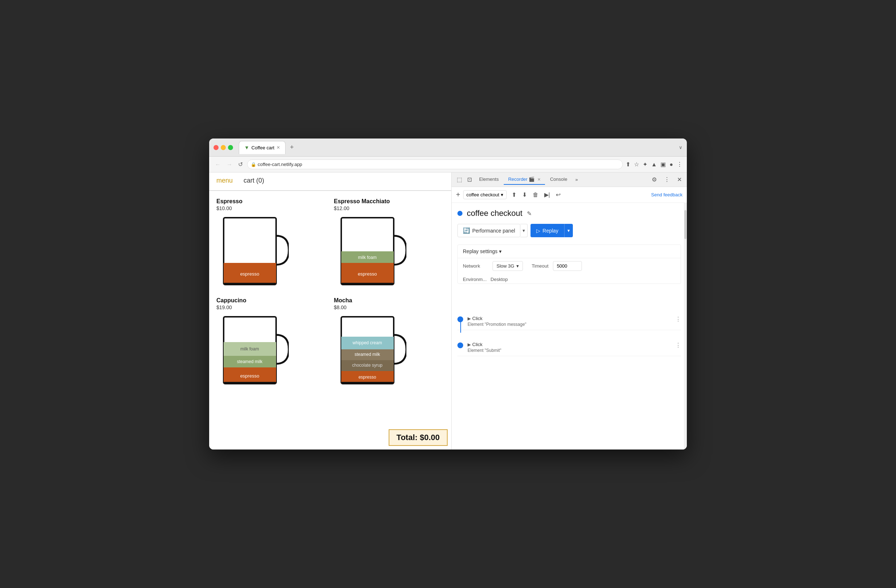 The height and width of the screenshot is (588, 896). Describe the element at coordinates (552, 231) in the screenshot. I see `replay-button-group: ▷ Replay ▾` at that location.